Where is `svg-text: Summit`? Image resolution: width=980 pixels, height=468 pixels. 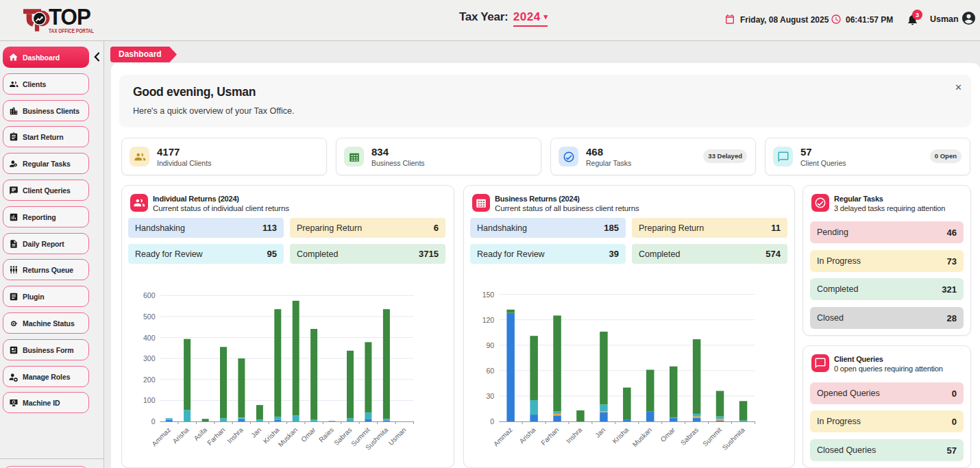 svg-text: Summit is located at coordinates (712, 436).